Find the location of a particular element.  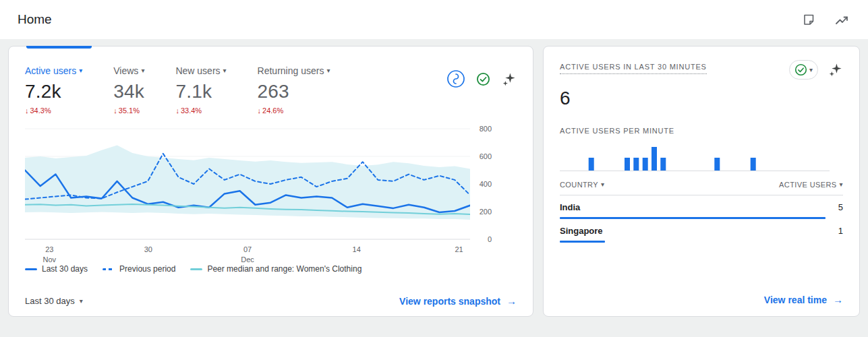

dashed-line-swatch is located at coordinates (109, 270).